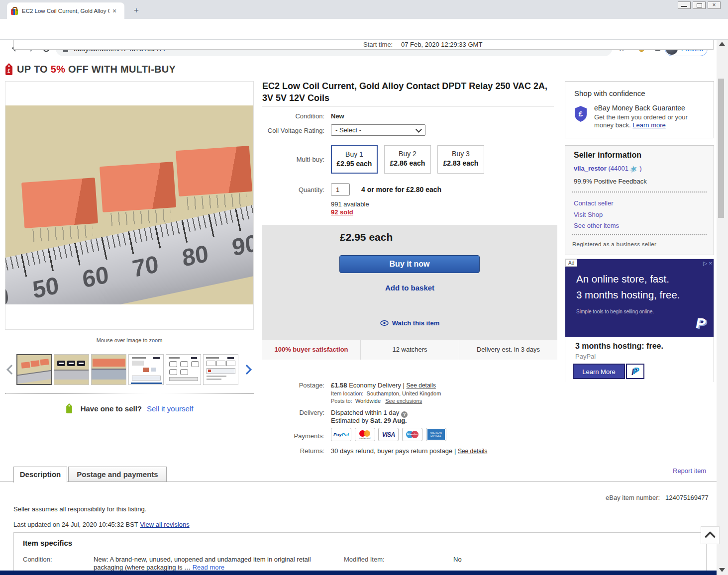 The width and height of the screenshot is (728, 575). What do you see at coordinates (14, 11) in the screenshot?
I see `ebay-favicon-icon` at bounding box center [14, 11].